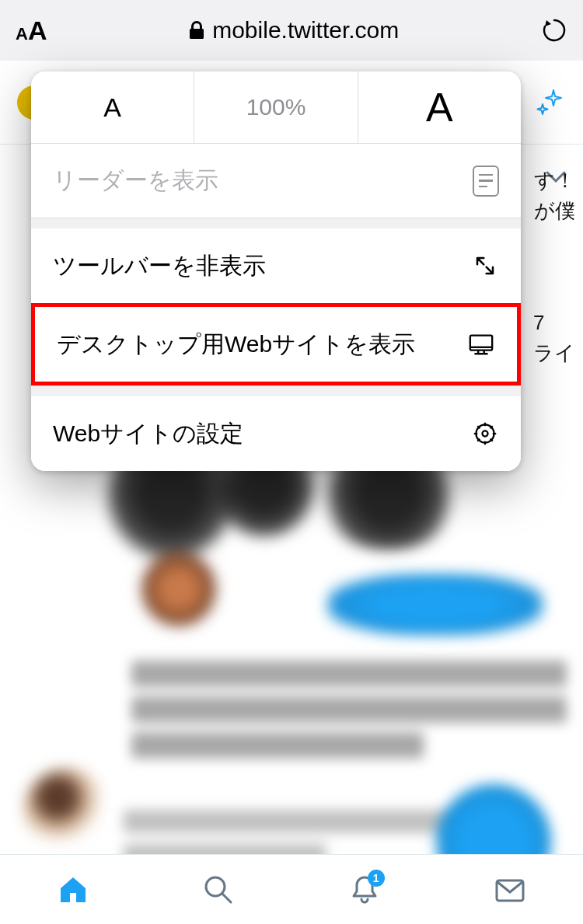 Image resolution: width=583 pixels, height=924 pixels. I want to click on reader-icon, so click(486, 181).